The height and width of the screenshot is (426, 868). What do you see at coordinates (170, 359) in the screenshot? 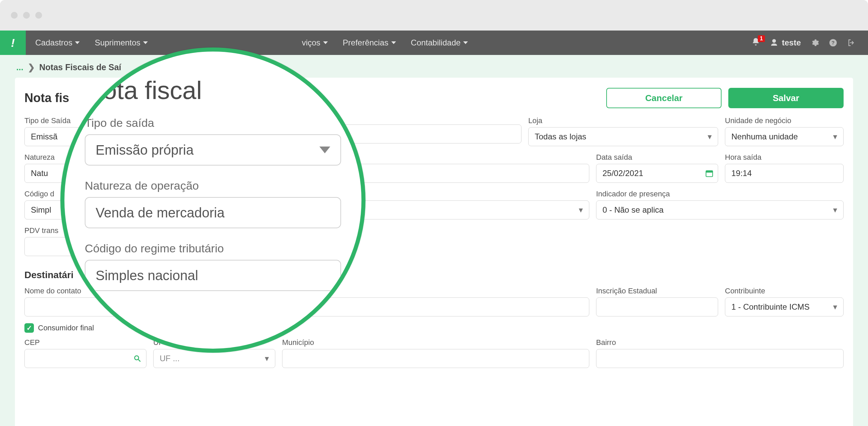
I see `select-value: UF ...` at bounding box center [170, 359].